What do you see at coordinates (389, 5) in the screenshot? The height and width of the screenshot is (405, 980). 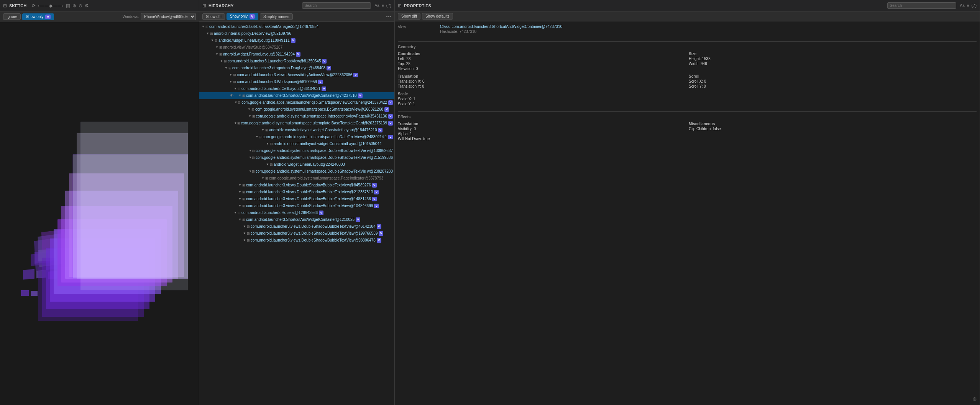 I see `search-regex-icon: (.*)` at bounding box center [389, 5].